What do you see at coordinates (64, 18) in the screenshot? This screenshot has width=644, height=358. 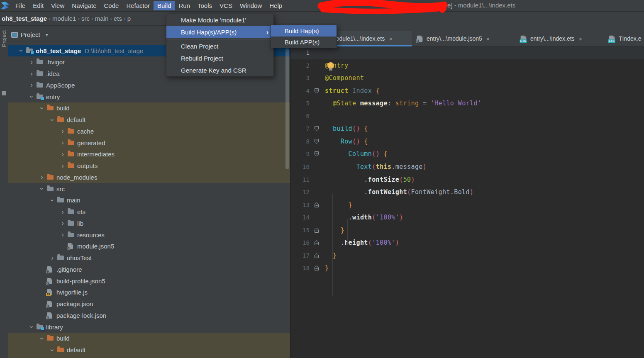 I see `breadcrumb-item-module1: module1` at bounding box center [64, 18].